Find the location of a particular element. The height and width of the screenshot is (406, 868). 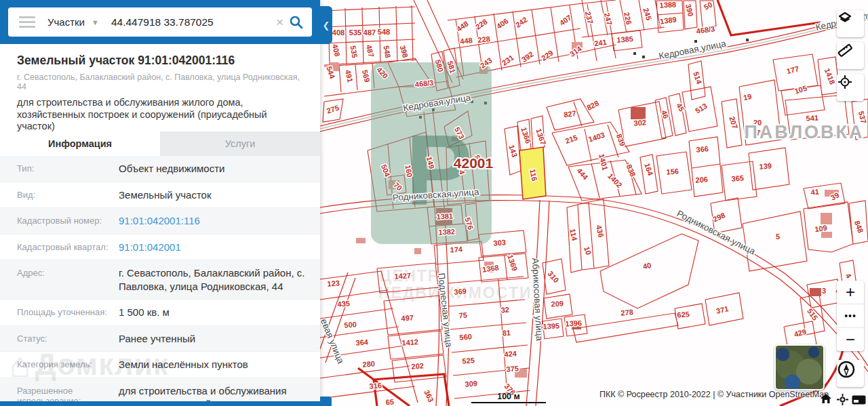

parcel-label: 1367 is located at coordinates (541, 137).